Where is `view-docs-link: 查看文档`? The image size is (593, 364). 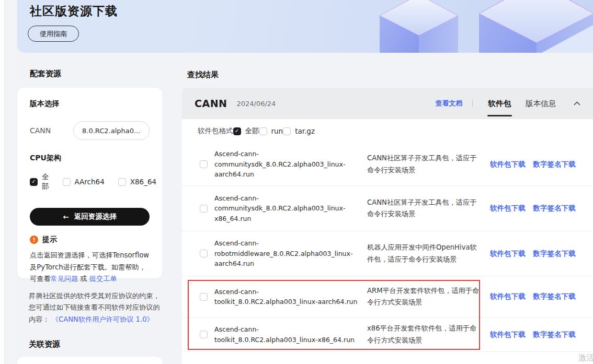 view-docs-link: 查看文档 is located at coordinates (449, 103).